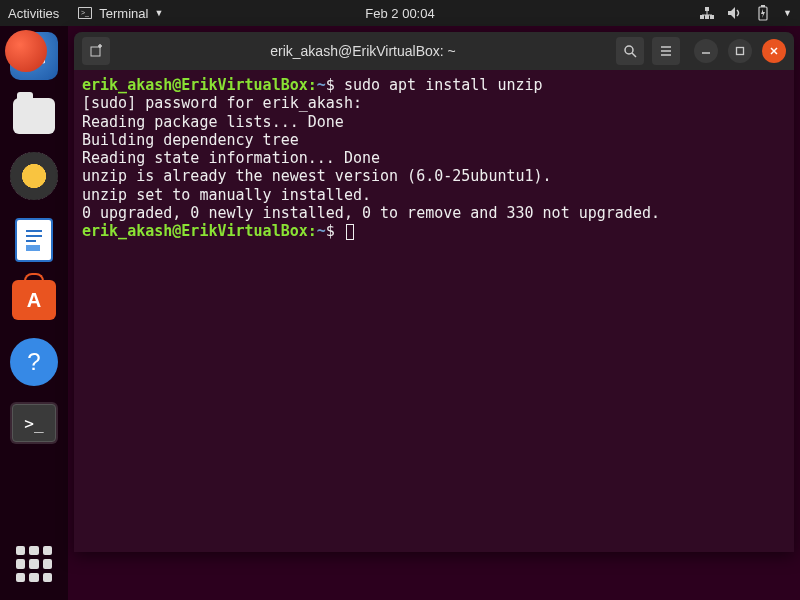 This screenshot has width=800, height=600. Describe the element at coordinates (158, 13) in the screenshot. I see `chevron-down-icon: ▼` at that location.